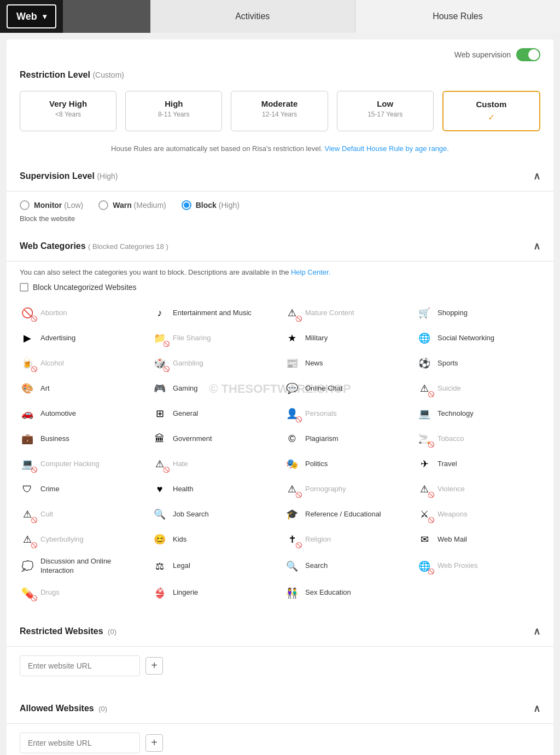 The image size is (560, 755). I want to click on category-item: ⚠🚫Hate, so click(214, 464).